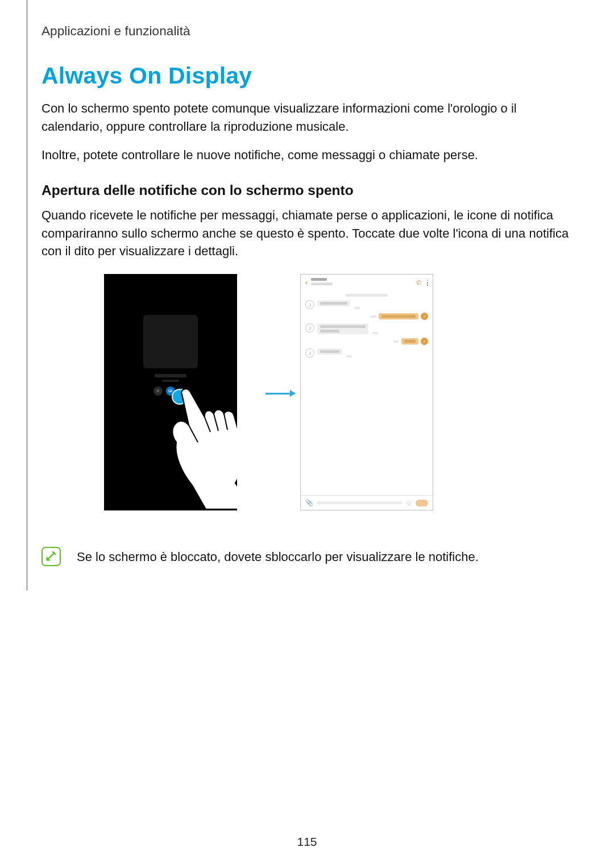 Image resolution: width=614 pixels, height=868 pixels. What do you see at coordinates (367, 296) in the screenshot?
I see `chat-date-label` at bounding box center [367, 296].